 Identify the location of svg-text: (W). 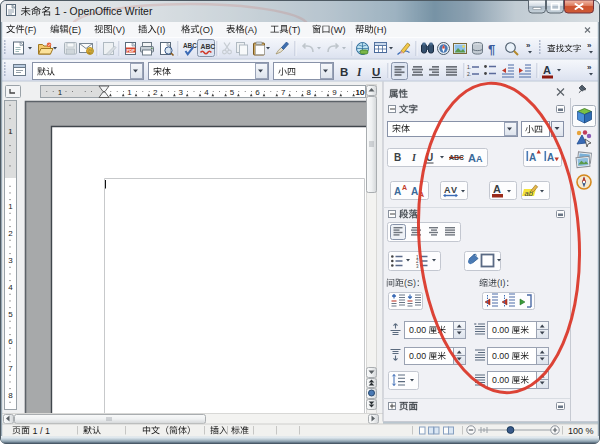
(338, 30).